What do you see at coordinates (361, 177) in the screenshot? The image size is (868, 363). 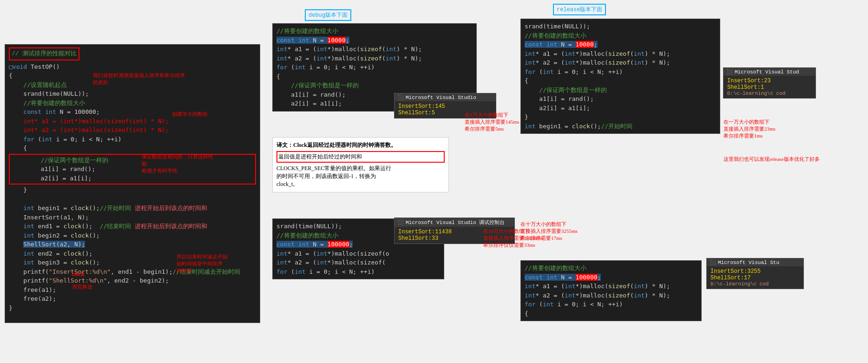 I see `clock-formula: CLOCKS_PER_SEC常量的值的乘积。如果运行的时间不可用，则该函数返回-…` at bounding box center [361, 177].